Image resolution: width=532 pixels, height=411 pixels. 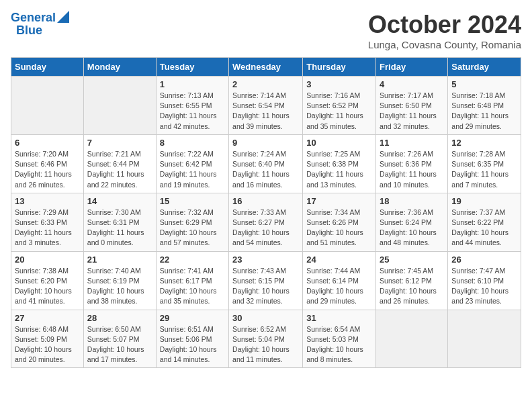 I want to click on calendar-cell: 17 Sunrise: 7:34 AM Sunset: 6:26 PM Dayl…, so click(x=340, y=222).